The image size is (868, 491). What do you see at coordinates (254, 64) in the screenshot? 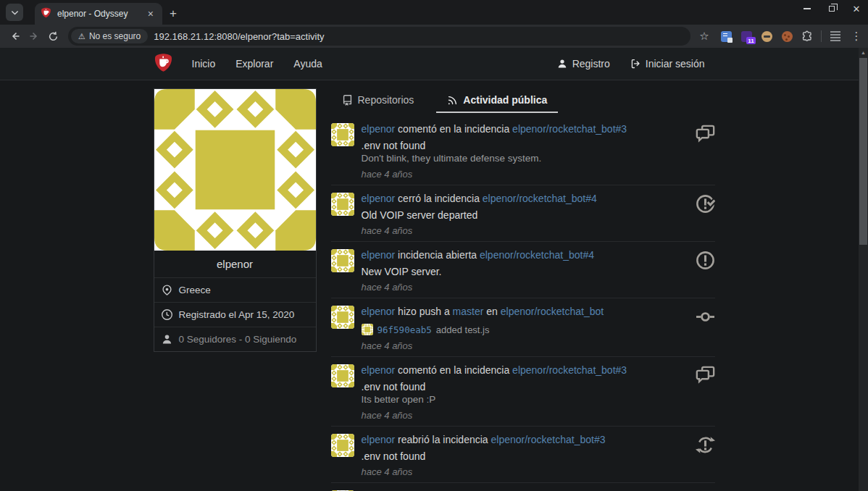
I see `nav-link-explorar: Explorar` at bounding box center [254, 64].